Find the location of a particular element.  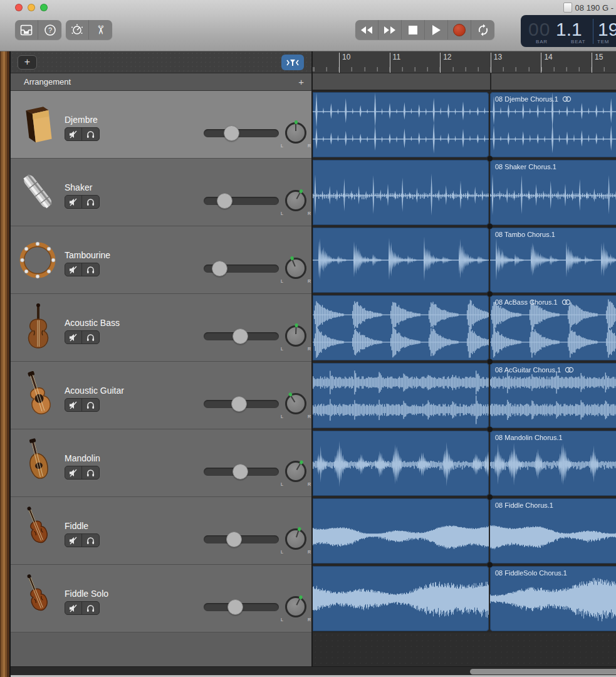

track-name: Shaker is located at coordinates (78, 187).